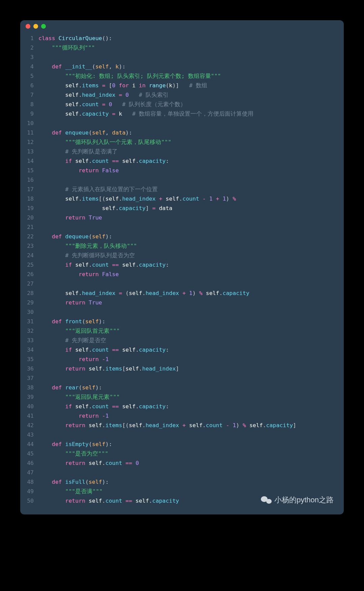 The width and height of the screenshot is (364, 591). What do you see at coordinates (182, 435) in the screenshot?
I see `code-line: 43` at bounding box center [182, 435].